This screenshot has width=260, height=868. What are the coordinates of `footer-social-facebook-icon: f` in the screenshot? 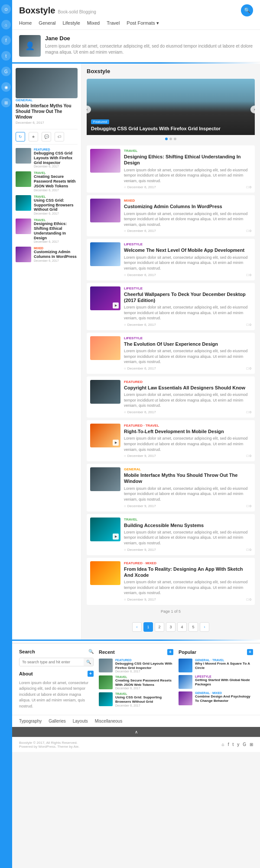 It's located at (229, 744).